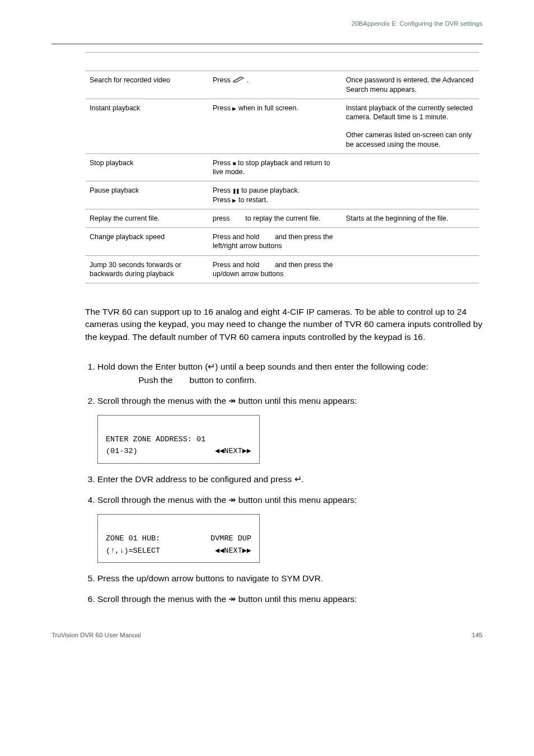 This screenshot has height=756, width=534. What do you see at coordinates (179, 551) in the screenshot?
I see `lcd-line: (↑,↓)=SELECT◀◀NEXT▶▶` at bounding box center [179, 551].